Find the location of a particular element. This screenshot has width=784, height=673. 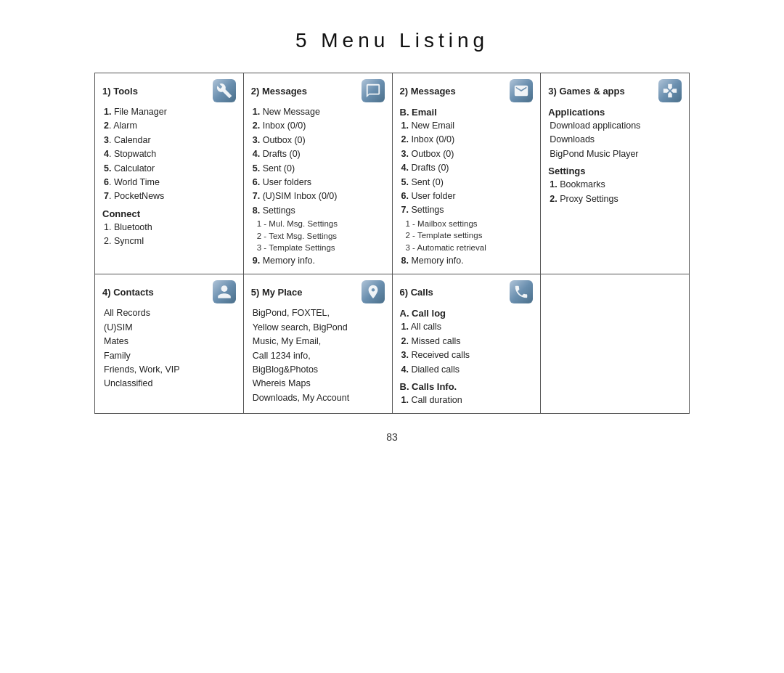

tools-item-1: 1. File Manager is located at coordinates (169, 112).